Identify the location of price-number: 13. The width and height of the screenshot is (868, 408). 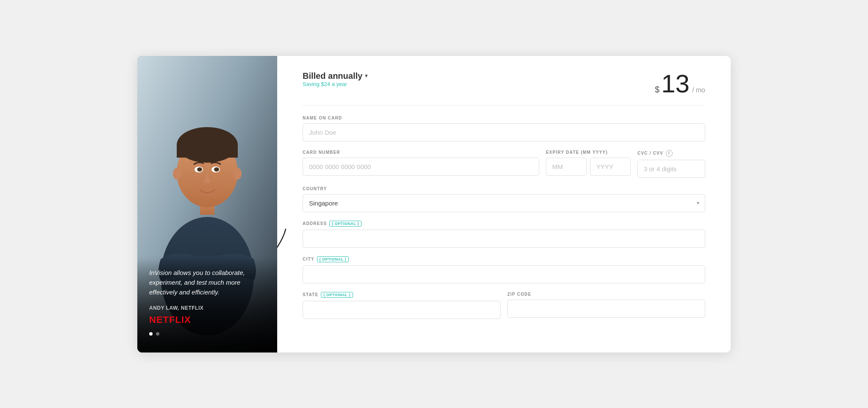
(676, 84).